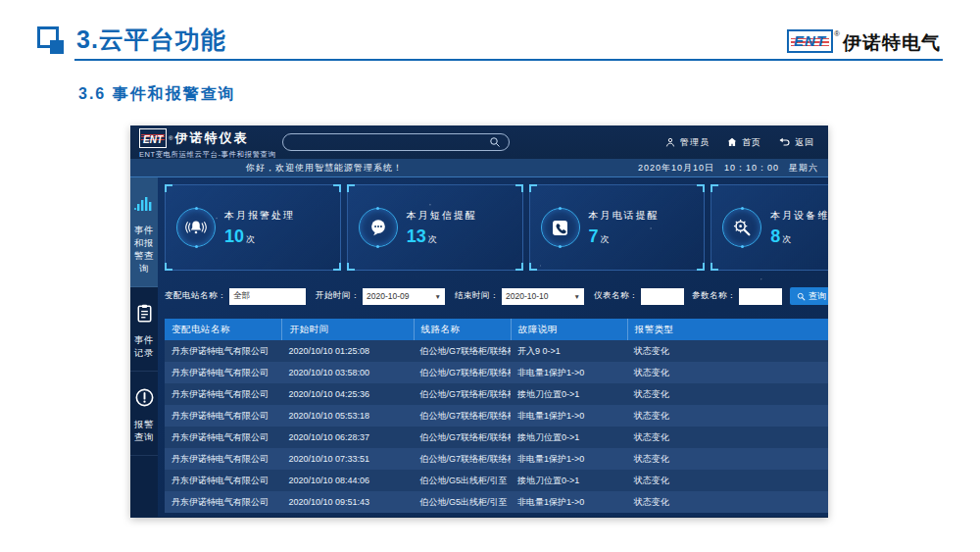 The height and width of the screenshot is (552, 980). Describe the element at coordinates (496, 502) in the screenshot. I see `table-row: 丹东伊诺特电气有限公司2020/10/10 09:51:43伯公地/G5出线柜/…` at that location.